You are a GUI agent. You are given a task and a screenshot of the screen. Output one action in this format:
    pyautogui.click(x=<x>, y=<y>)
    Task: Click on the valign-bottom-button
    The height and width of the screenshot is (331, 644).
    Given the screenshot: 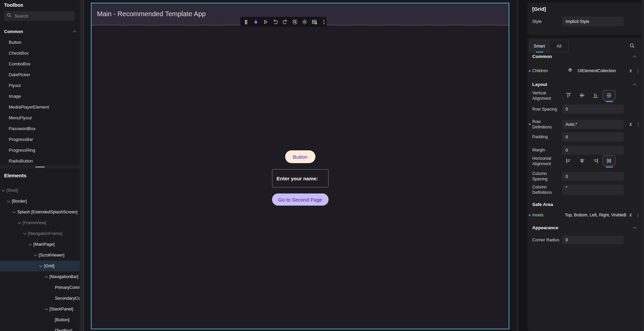 What is the action you would take?
    pyautogui.click(x=596, y=95)
    